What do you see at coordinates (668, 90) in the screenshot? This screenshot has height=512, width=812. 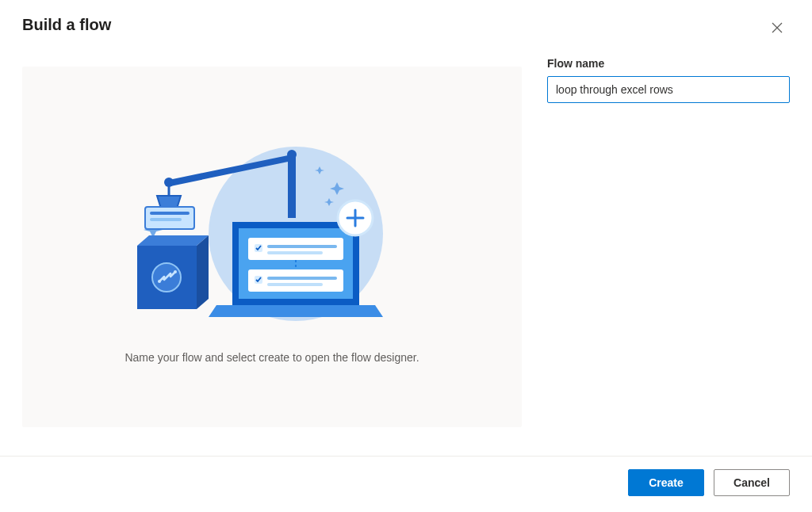 I see `flow-name-input` at bounding box center [668, 90].